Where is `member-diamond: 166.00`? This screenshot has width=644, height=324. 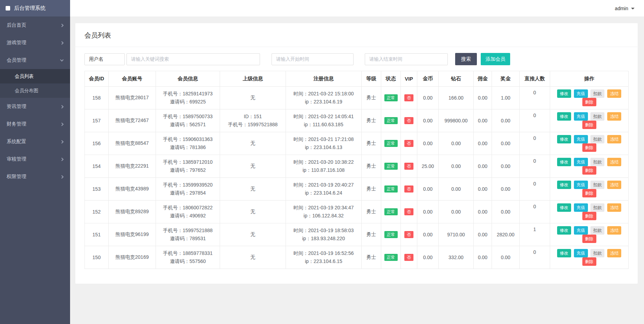 member-diamond: 166.00 is located at coordinates (456, 98).